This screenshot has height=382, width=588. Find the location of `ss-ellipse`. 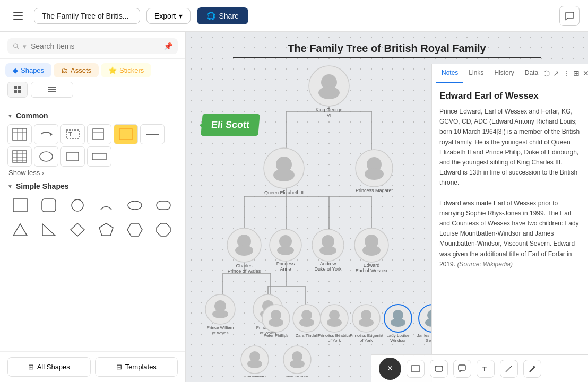

ss-ellipse is located at coordinates (135, 205).